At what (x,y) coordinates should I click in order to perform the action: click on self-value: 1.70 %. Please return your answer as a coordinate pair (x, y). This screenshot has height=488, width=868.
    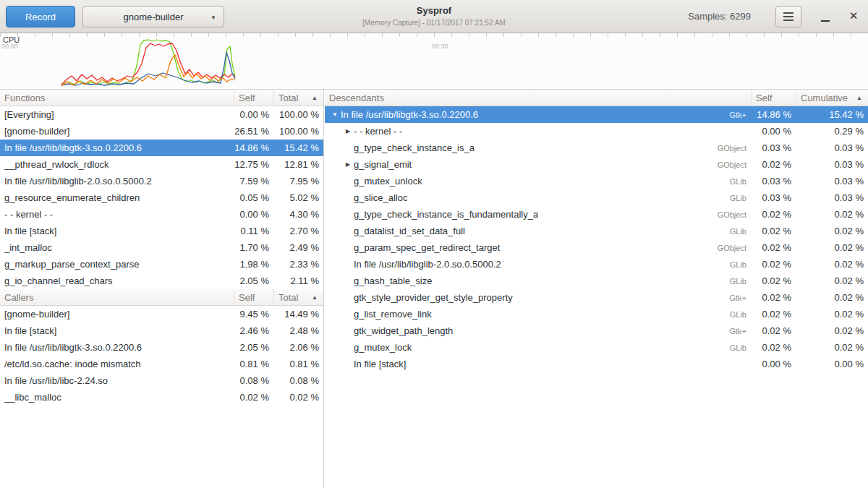
    Looking at the image, I should click on (253, 247).